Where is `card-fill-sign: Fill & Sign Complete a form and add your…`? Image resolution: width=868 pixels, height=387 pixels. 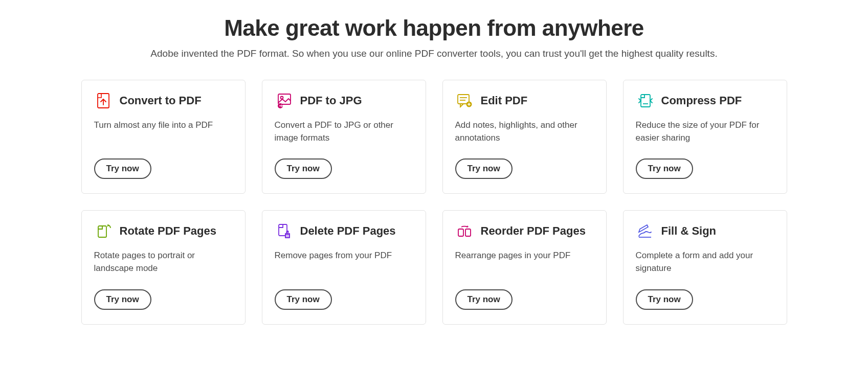 card-fill-sign: Fill & Sign Complete a form and add your… is located at coordinates (705, 267).